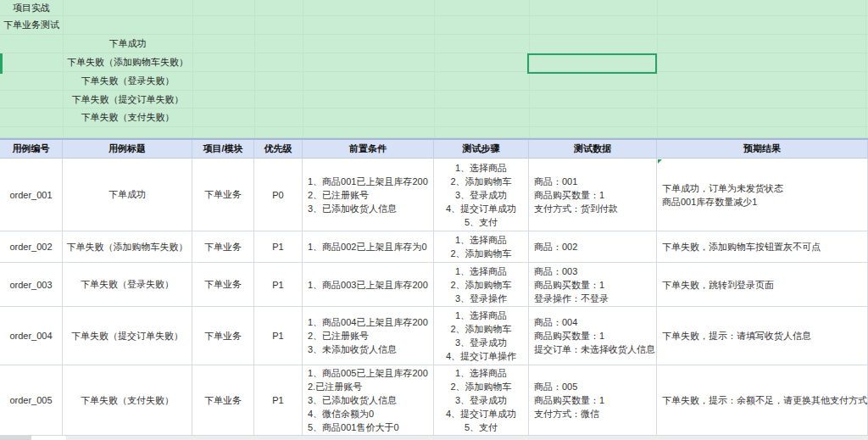 The image size is (868, 440). What do you see at coordinates (368, 248) in the screenshot?
I see `cell-preconditions: 1、商品002已上架且库存为0` at bounding box center [368, 248].